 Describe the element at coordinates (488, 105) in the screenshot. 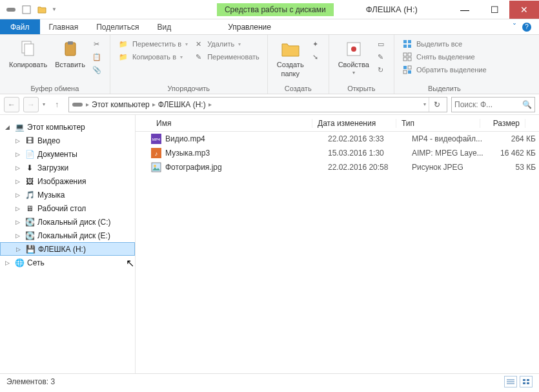

I see `search-input` at that location.